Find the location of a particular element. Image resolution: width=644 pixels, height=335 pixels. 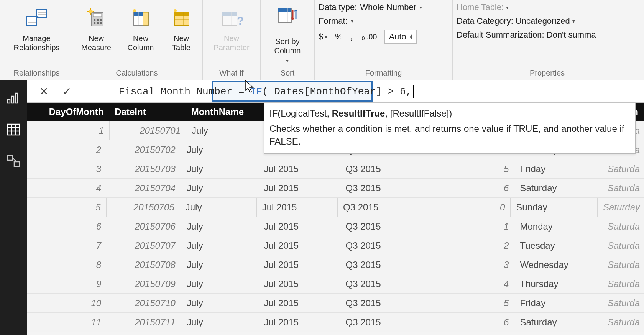

cell-dint: 20150710 is located at coordinates (144, 303).